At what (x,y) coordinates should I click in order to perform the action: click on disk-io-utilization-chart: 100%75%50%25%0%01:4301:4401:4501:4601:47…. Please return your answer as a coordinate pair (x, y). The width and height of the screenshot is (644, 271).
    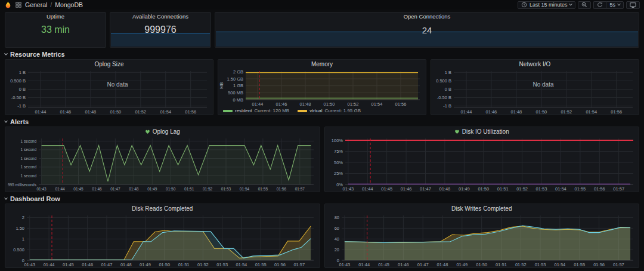
    Looking at the image, I should click on (482, 164).